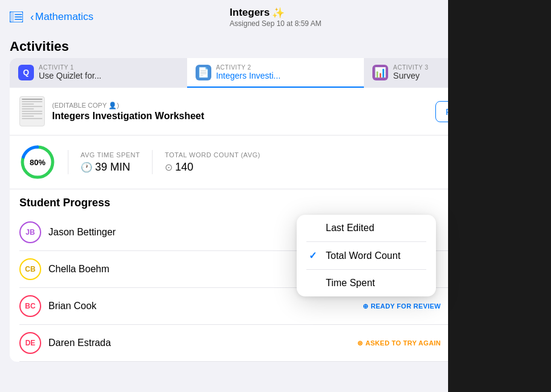  Describe the element at coordinates (248, 73) in the screenshot. I see `tab2-label-group: ACTIVITY 2 Integers Investi...` at that location.